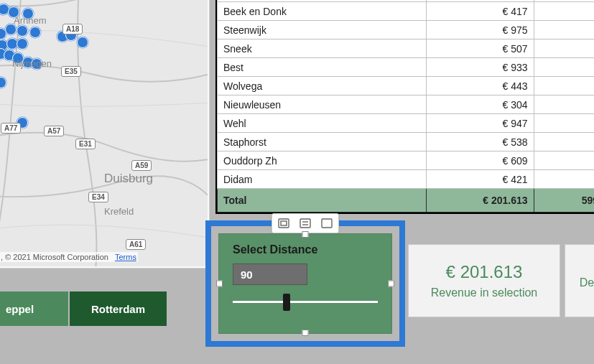 This screenshot has width=594, height=364. I want to click on table-row: Nieuwleusen€ 304, so click(407, 105).